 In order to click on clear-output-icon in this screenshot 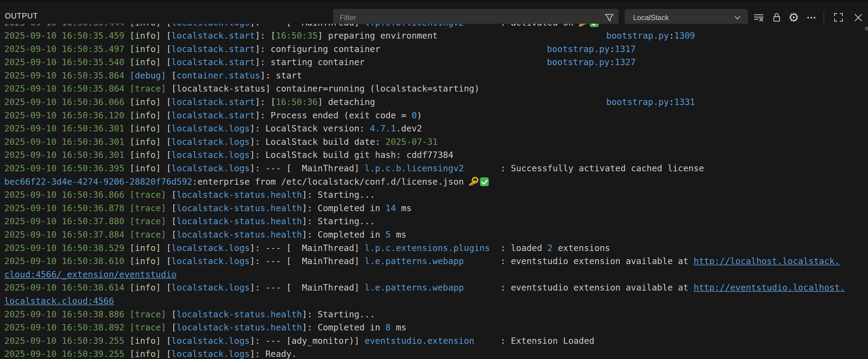, I will do `click(759, 18)`.